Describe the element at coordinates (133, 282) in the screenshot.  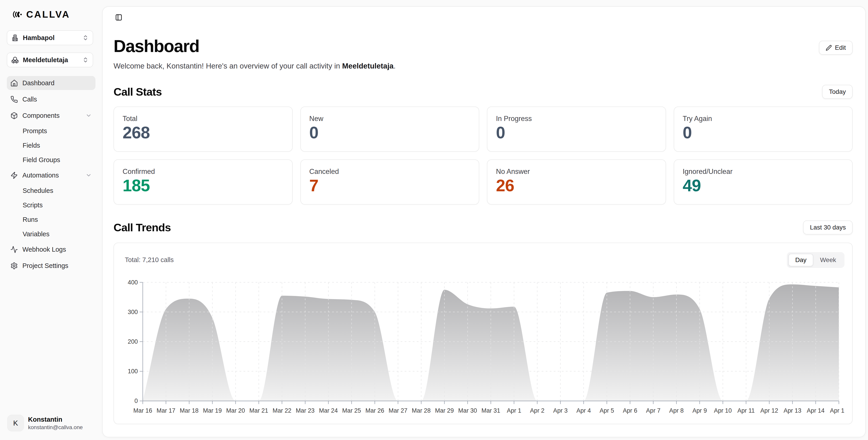
I see `svg-text: 400` at that location.